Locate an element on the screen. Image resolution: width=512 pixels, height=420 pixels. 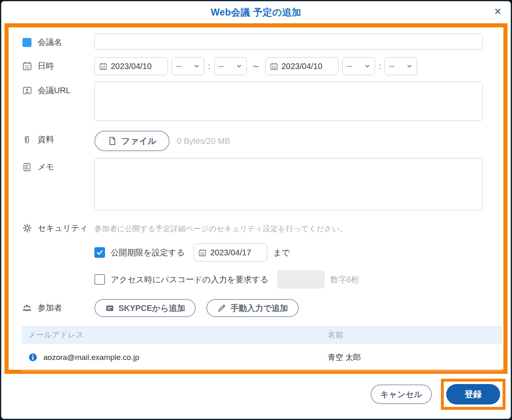
end-hour-select: -- is located at coordinates (359, 66).